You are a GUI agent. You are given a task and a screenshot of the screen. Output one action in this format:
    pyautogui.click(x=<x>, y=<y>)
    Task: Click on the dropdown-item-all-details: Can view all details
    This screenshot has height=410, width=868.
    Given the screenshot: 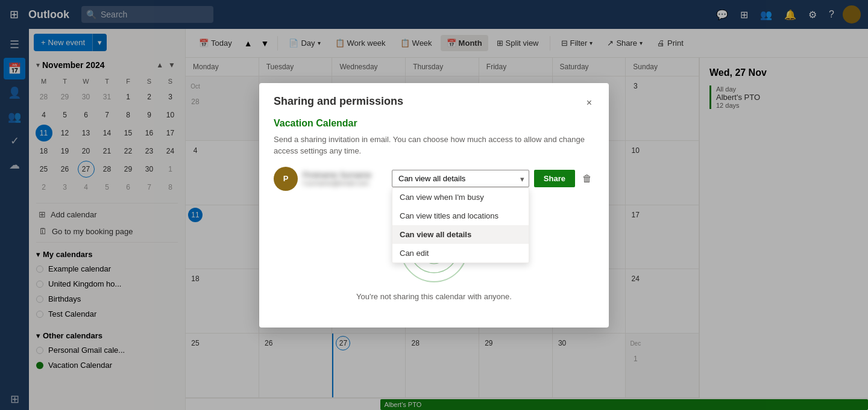 What is the action you would take?
    pyautogui.click(x=461, y=235)
    